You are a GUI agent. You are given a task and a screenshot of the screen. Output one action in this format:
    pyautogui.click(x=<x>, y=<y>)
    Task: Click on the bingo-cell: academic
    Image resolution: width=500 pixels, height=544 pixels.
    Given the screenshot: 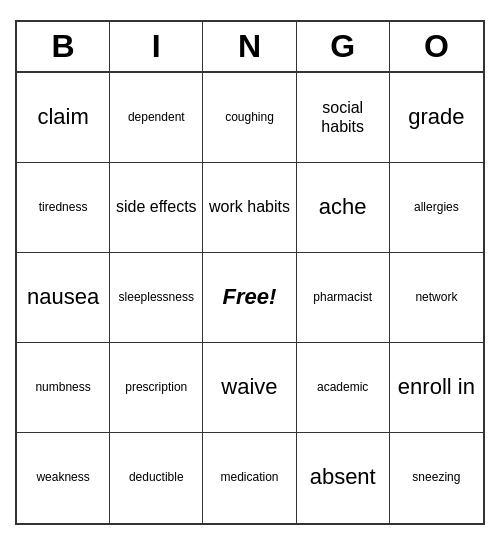 What is the action you would take?
    pyautogui.click(x=344, y=388)
    